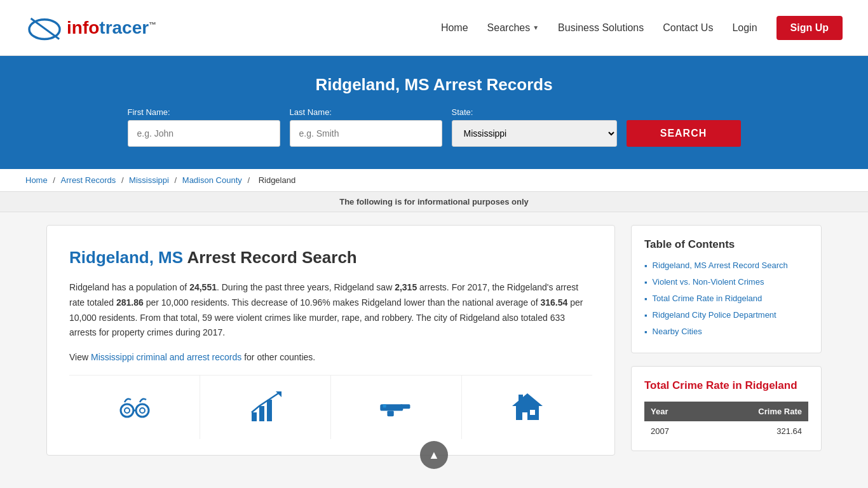  I want to click on signup-button: Sign Up, so click(810, 28).